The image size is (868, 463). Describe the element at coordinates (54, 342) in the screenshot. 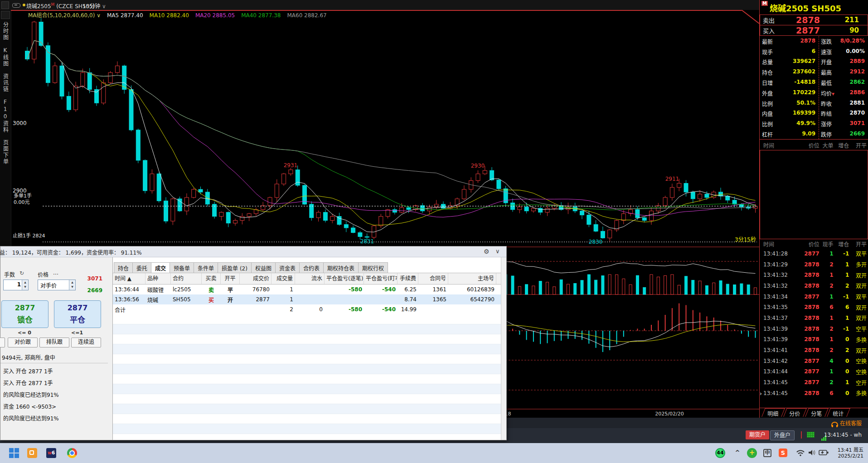

I see `follow-button-2: 排队跟` at that location.